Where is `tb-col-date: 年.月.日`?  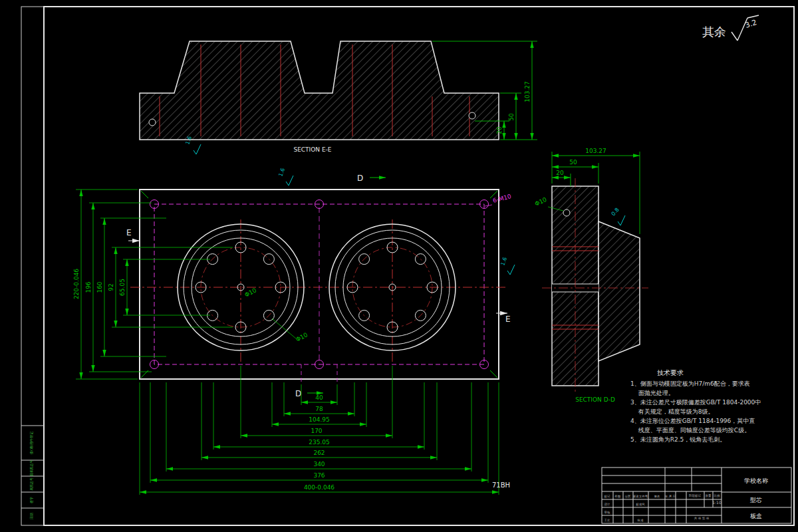
tb-col-date: 年.月.日 is located at coordinates (670, 496).